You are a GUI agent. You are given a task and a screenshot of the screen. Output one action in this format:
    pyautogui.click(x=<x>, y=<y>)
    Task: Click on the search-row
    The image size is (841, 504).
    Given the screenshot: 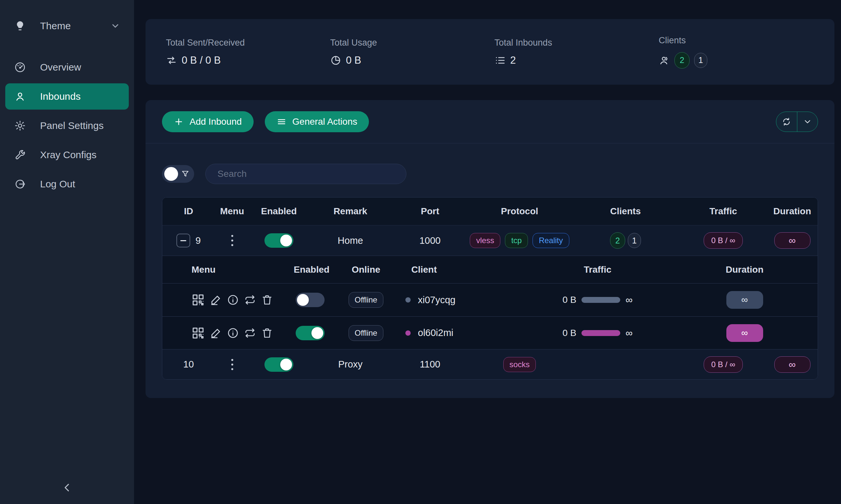 What is the action you would take?
    pyautogui.click(x=490, y=164)
    